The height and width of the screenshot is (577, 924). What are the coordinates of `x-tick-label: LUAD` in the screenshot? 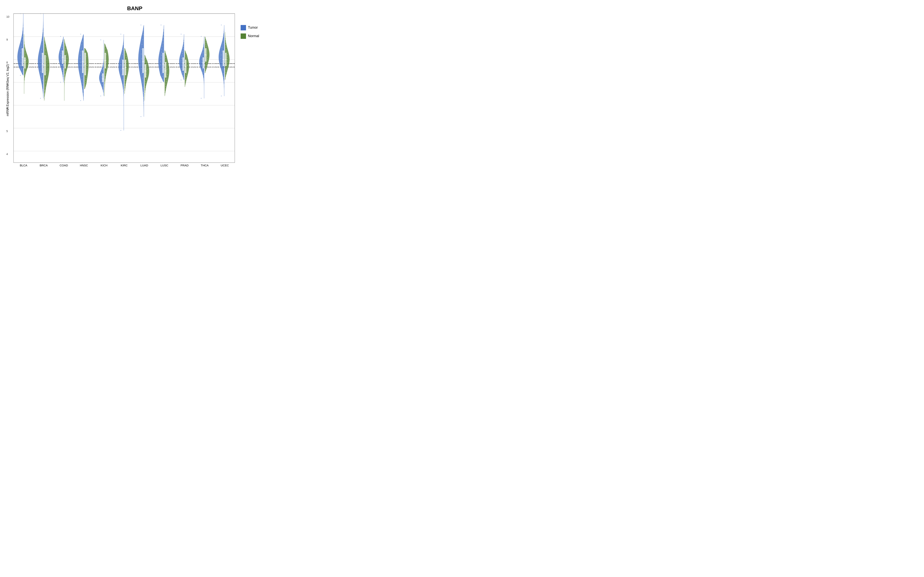 It's located at (144, 165).